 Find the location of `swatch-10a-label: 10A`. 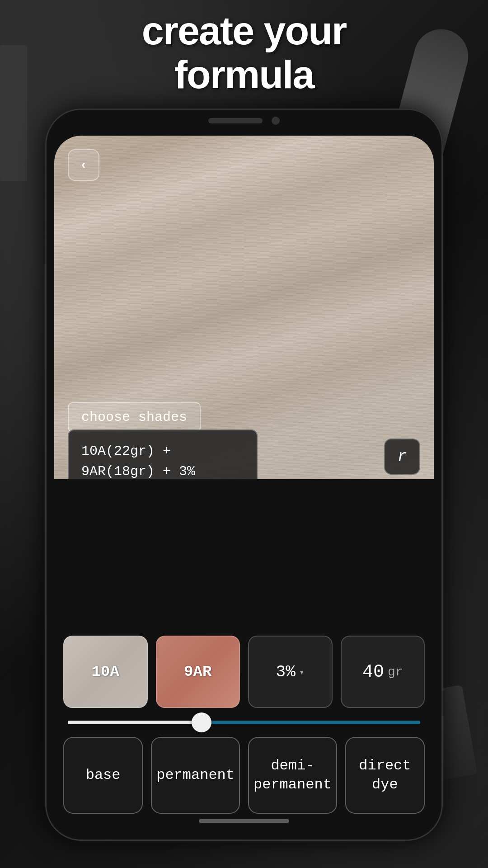

swatch-10a-label: 10A is located at coordinates (106, 672).